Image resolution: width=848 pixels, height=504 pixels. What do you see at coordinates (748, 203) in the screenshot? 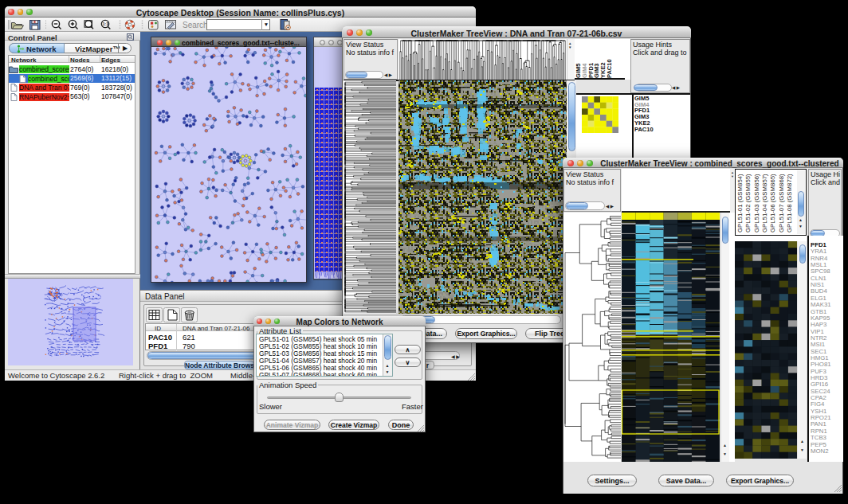
I see `svg-text: GPL51-02 (GSM855)` at bounding box center [748, 203].